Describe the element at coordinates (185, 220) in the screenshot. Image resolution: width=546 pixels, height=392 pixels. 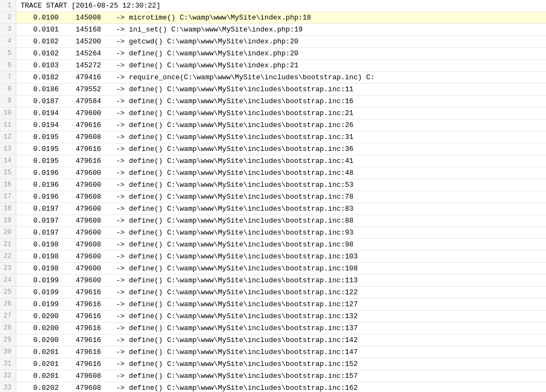
I see `line-content: 0.0197479608 -> define() C:\wamp\www\MyS…` at that location.